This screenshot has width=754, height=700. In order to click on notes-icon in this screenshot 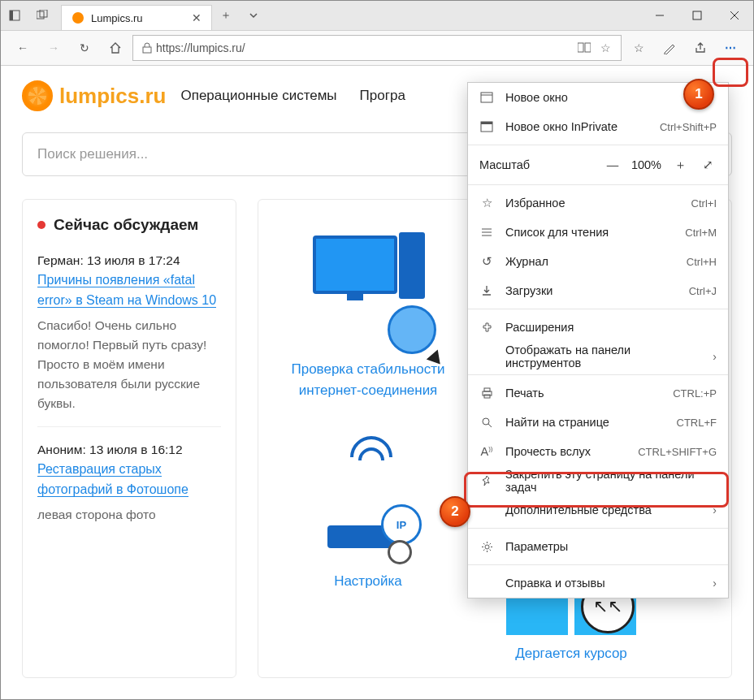, I will do `click(670, 48)`.